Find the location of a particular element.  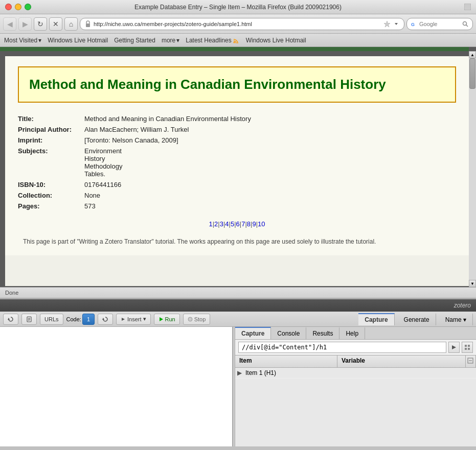

meta-value-isbn: 0176441166 is located at coordinates (103, 185).